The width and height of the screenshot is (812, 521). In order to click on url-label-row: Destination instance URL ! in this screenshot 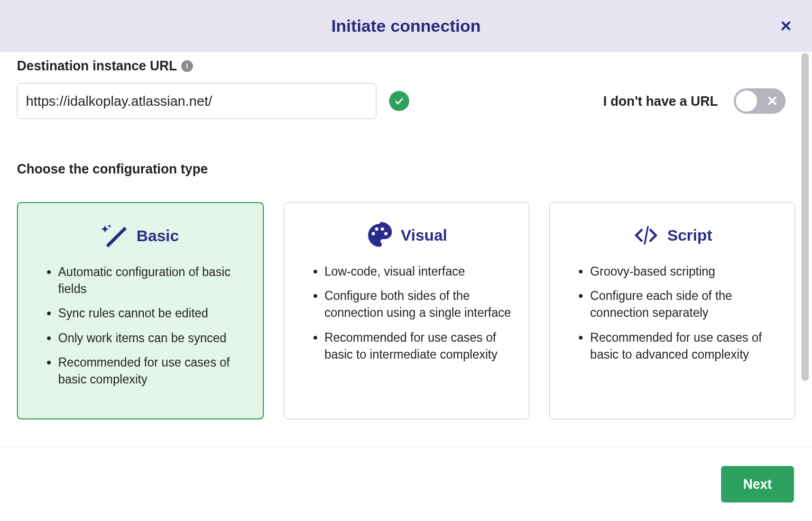, I will do `click(406, 66)`.